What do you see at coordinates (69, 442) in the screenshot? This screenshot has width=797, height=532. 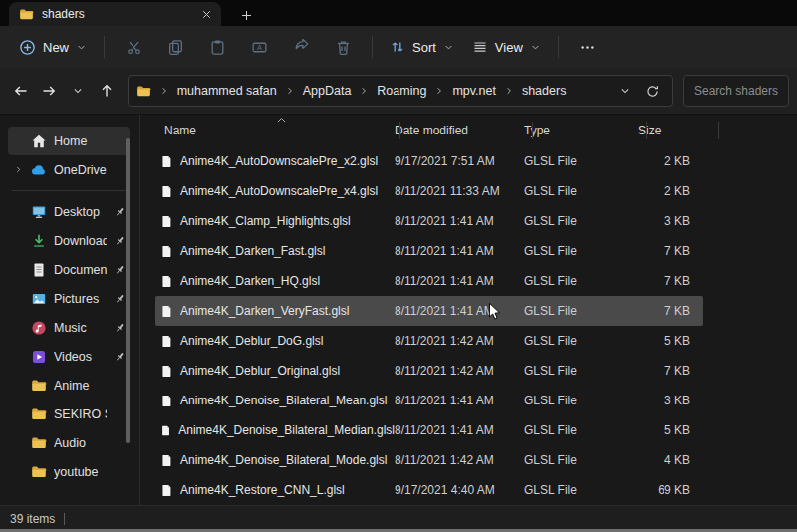 I see `sidebar-item-audio: Audio` at bounding box center [69, 442].